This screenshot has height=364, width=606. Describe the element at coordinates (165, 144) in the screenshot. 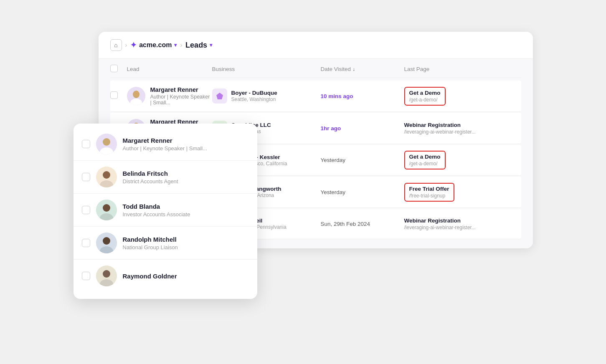

I see `floating-panel-row: Margaret Renner Author | Keynote Speaker…` at that location.